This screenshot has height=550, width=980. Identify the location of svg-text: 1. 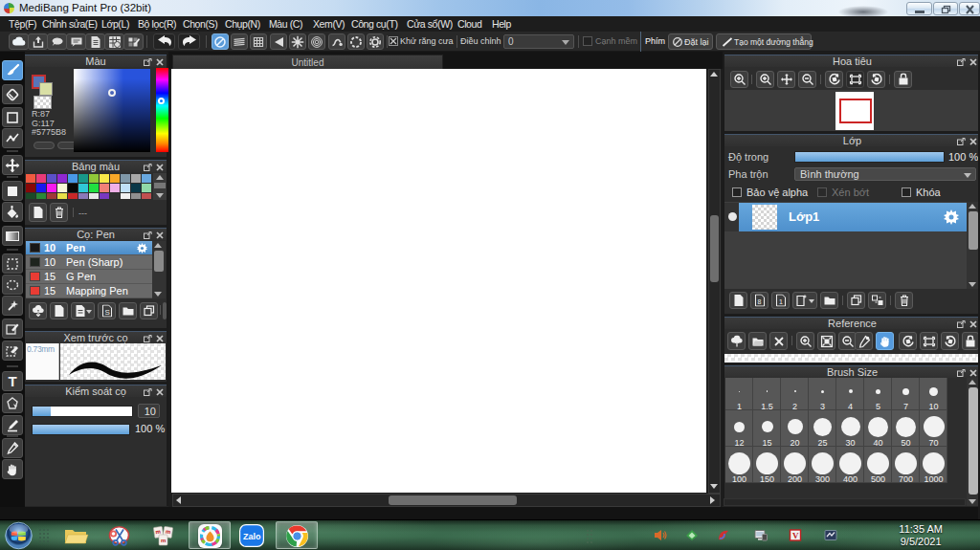
(781, 302).